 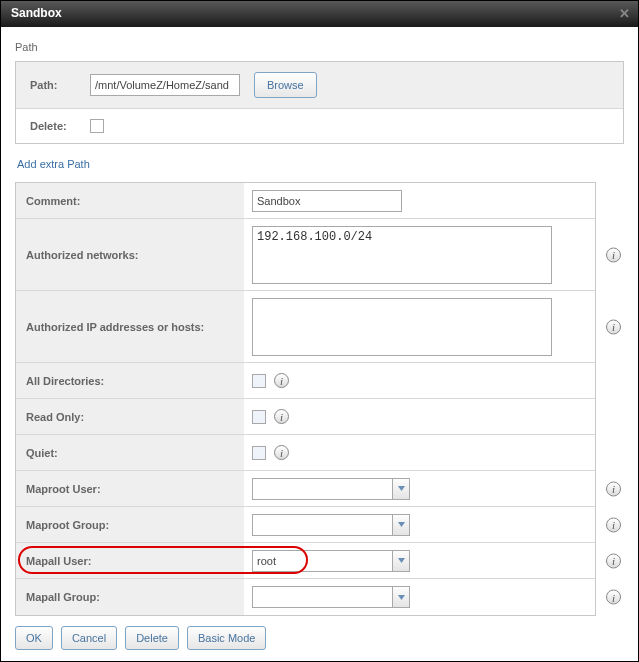 What do you see at coordinates (97, 126) in the screenshot?
I see `delete-checkbox` at bounding box center [97, 126].